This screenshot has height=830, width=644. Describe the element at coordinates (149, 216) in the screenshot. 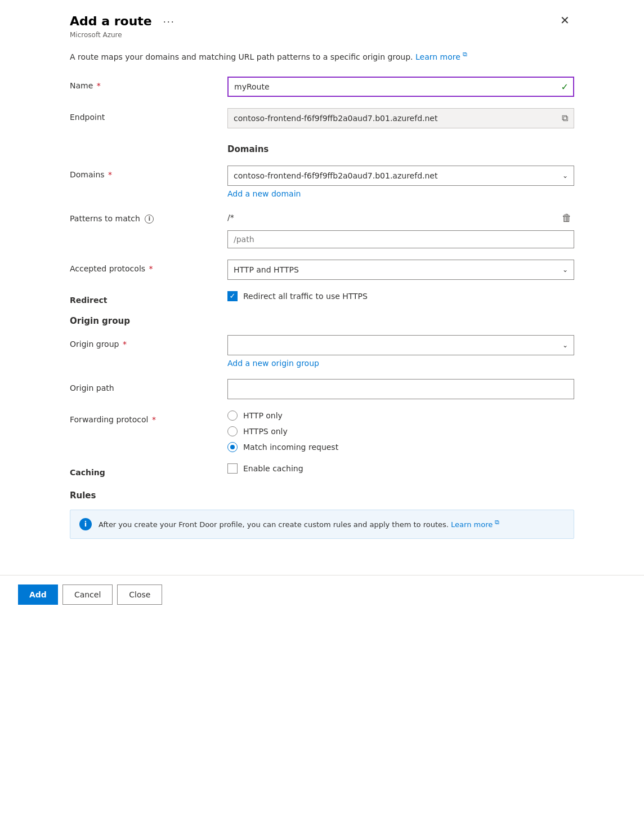

I see `patterns-label: Patterns to match i` at that location.